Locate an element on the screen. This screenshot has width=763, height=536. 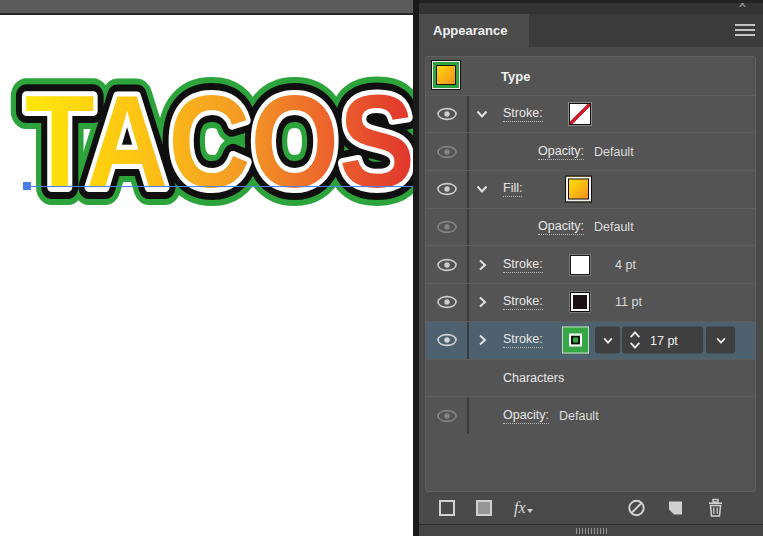
close-panel-icon: ✕ is located at coordinates (742, 6).